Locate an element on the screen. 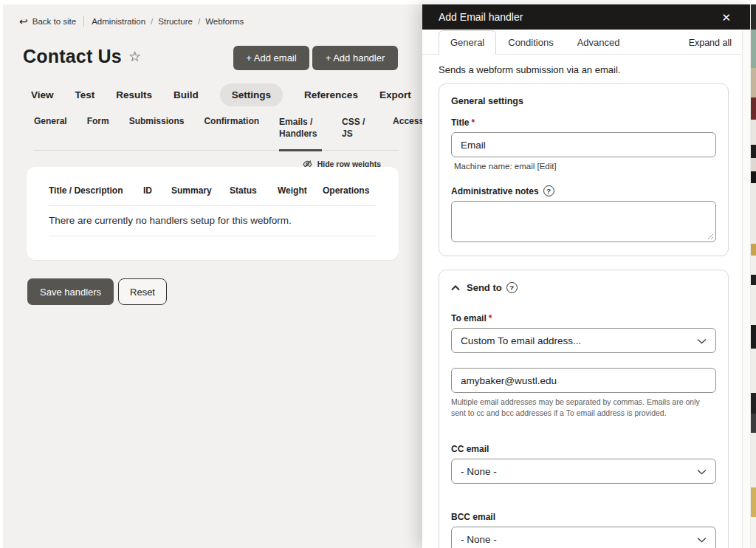  admin-notes-label-text: Administrative notes is located at coordinates (495, 191).